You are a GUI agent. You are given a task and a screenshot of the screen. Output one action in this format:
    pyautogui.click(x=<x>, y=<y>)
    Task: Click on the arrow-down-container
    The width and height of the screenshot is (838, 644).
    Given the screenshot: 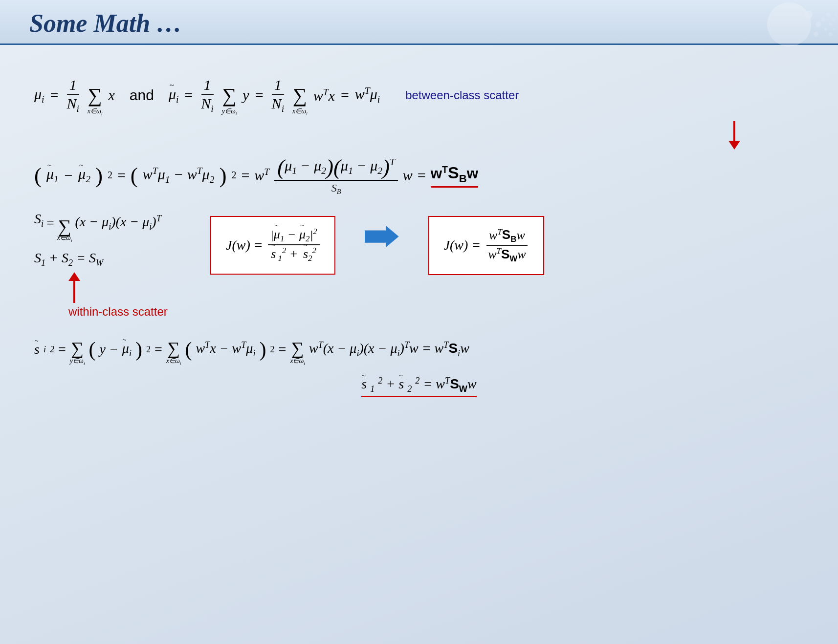 What is the action you would take?
    pyautogui.click(x=387, y=135)
    